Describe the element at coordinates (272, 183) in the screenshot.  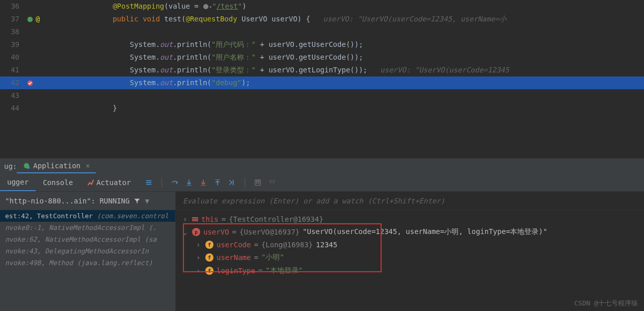
I see `trace-icon` at that location.